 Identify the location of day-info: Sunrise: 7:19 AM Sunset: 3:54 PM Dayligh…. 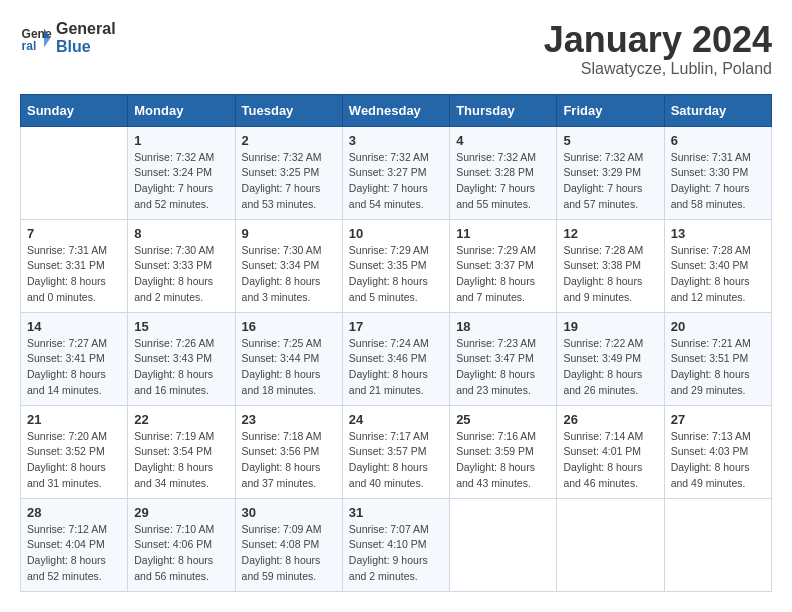
(181, 460).